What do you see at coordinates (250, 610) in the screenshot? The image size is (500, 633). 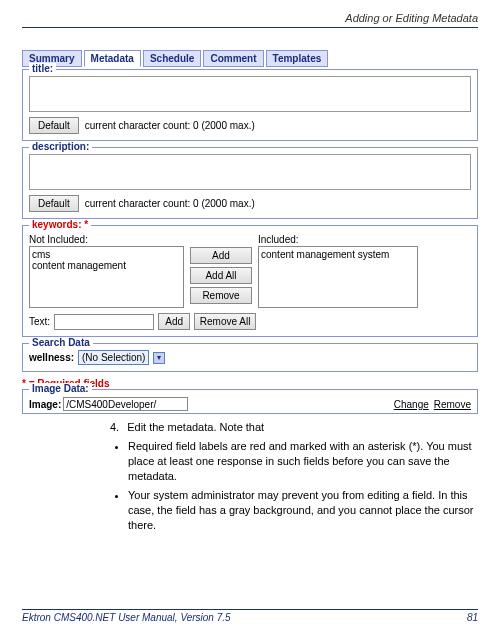 I see `footer-rule` at bounding box center [250, 610].